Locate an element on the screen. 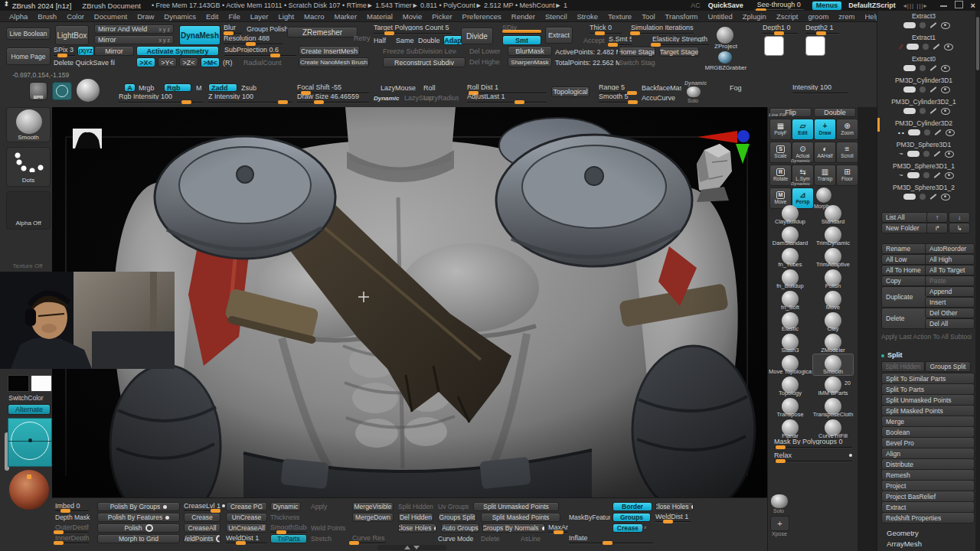  nav-draw-button: +Draw is located at coordinates (825, 129).